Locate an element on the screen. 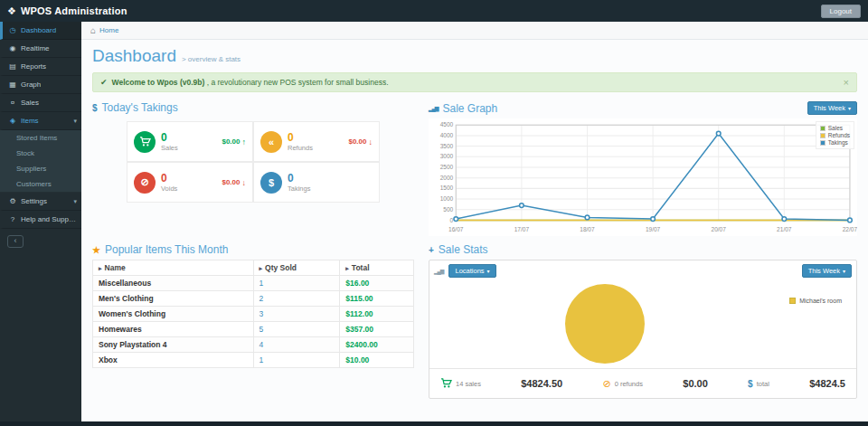 The height and width of the screenshot is (426, 868). table-row: Miscellaneous 1 $16.00 is located at coordinates (253, 284).